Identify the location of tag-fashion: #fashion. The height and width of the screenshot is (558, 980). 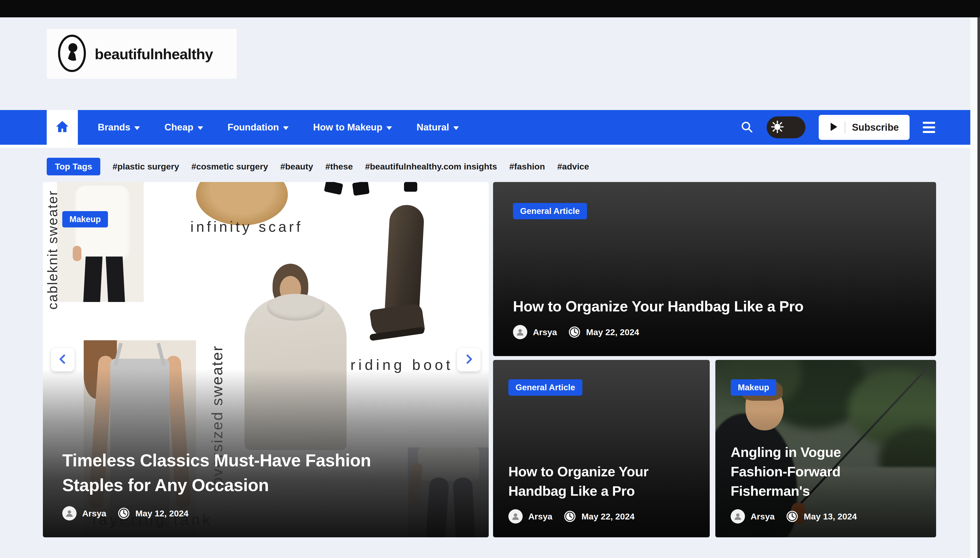
(527, 167).